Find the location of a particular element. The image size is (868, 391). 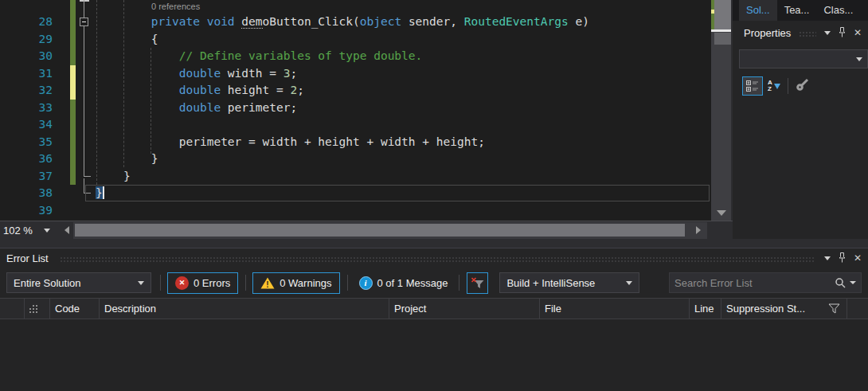

warning-icon: ! is located at coordinates (268, 283).